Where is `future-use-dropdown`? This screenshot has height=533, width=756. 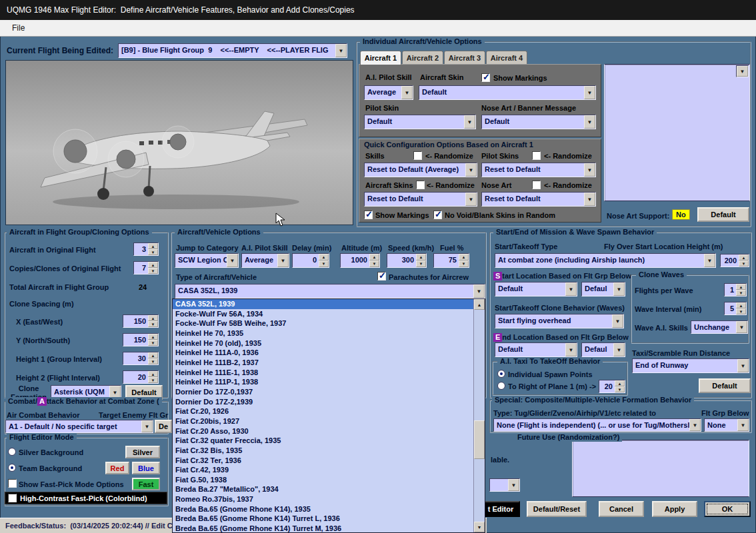 future-use-dropdown is located at coordinates (505, 485).